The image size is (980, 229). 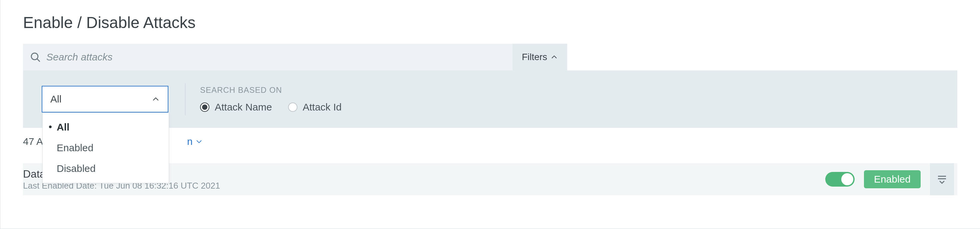 I want to click on status-badge: Enabled, so click(x=892, y=179).